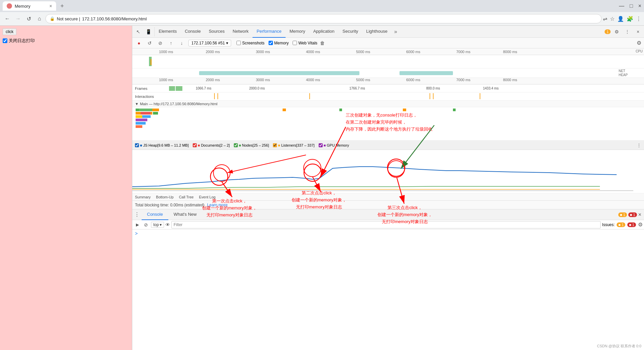 The width and height of the screenshot is (644, 350). What do you see at coordinates (168, 225) in the screenshot?
I see `eye-button: 👁` at bounding box center [168, 225].